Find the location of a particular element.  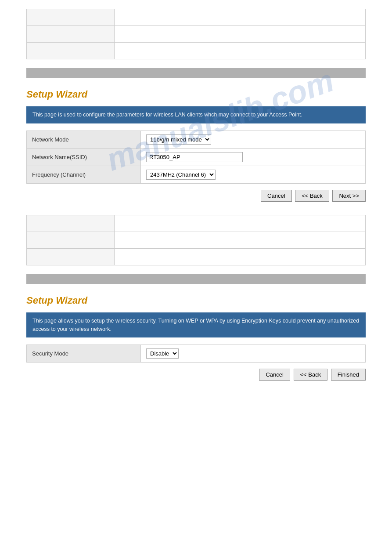

security-mode-select: Disable WEP WPA WPA2 is located at coordinates (162, 353).